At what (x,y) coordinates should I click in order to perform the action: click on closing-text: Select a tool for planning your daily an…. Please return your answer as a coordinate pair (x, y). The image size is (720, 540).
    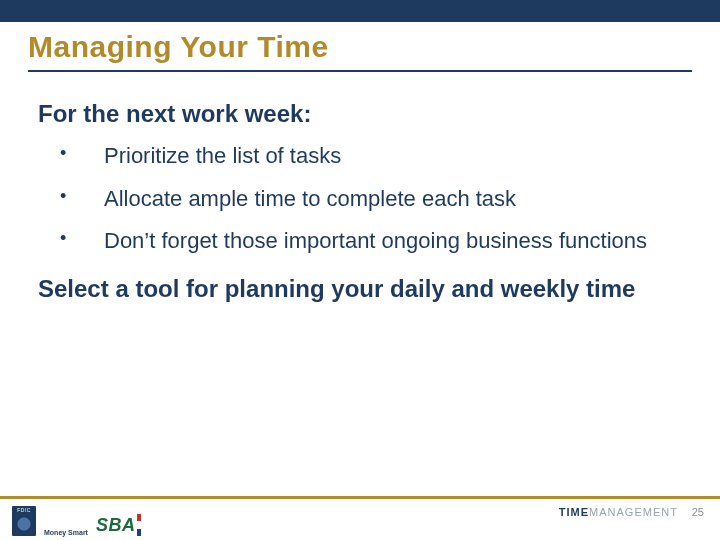
    Looking at the image, I should click on (360, 289).